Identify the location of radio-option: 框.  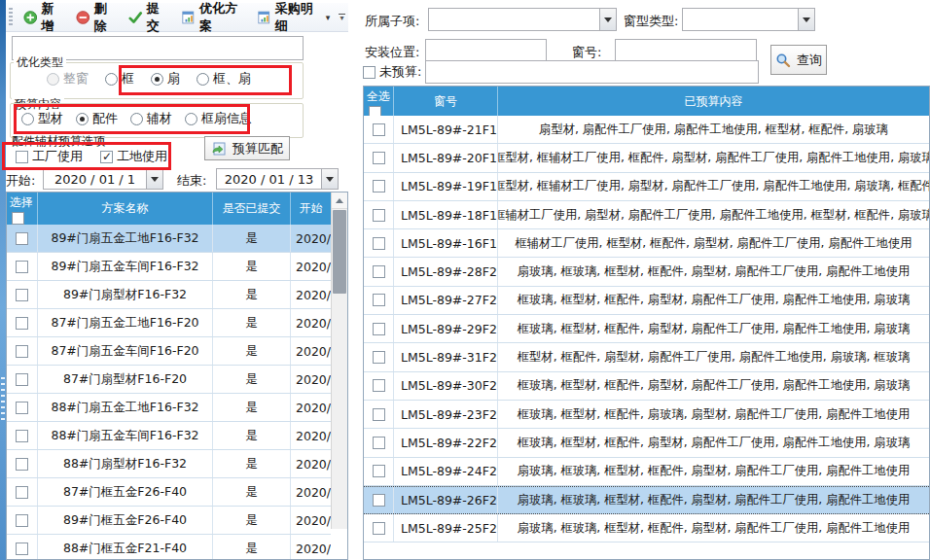
(120, 79).